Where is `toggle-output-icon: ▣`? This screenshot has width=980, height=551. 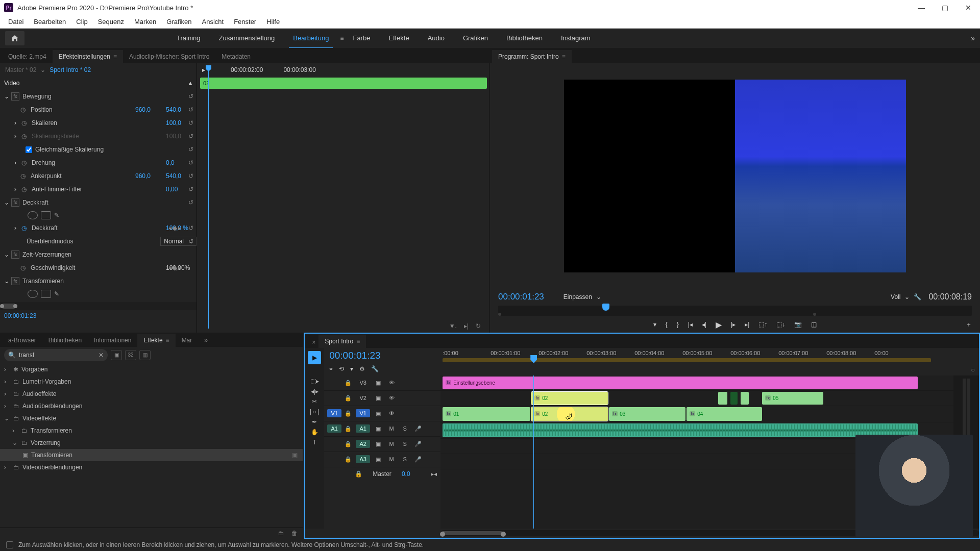 toggle-output-icon: ▣ is located at coordinates (378, 383).